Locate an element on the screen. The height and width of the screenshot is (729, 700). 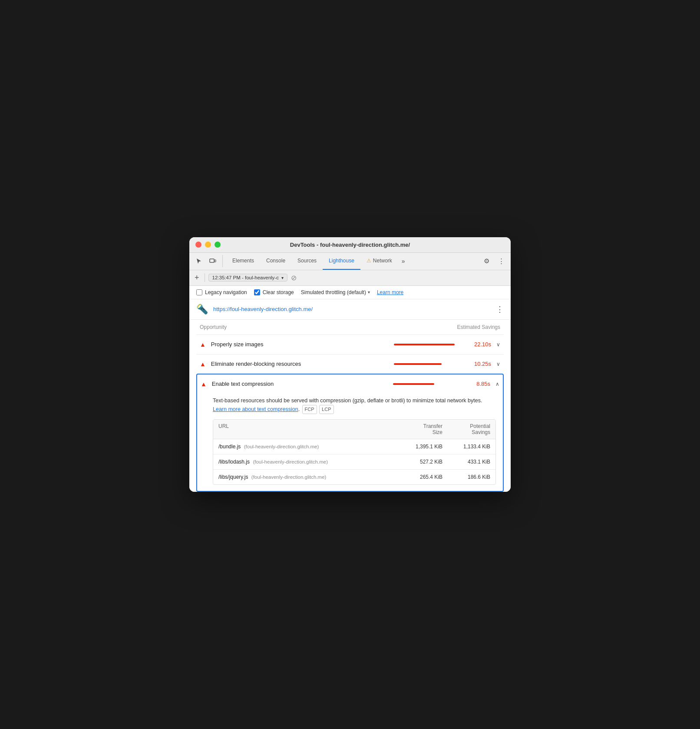
learn-more-link: Learn more is located at coordinates (390, 292).